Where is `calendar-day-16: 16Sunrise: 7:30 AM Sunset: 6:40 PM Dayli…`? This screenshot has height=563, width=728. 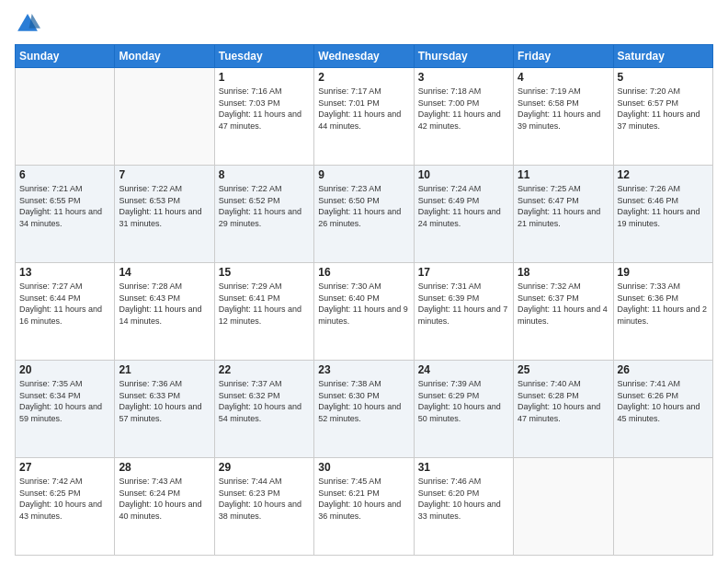
calendar-day-16: 16Sunrise: 7:30 AM Sunset: 6:40 PM Dayli… is located at coordinates (364, 312).